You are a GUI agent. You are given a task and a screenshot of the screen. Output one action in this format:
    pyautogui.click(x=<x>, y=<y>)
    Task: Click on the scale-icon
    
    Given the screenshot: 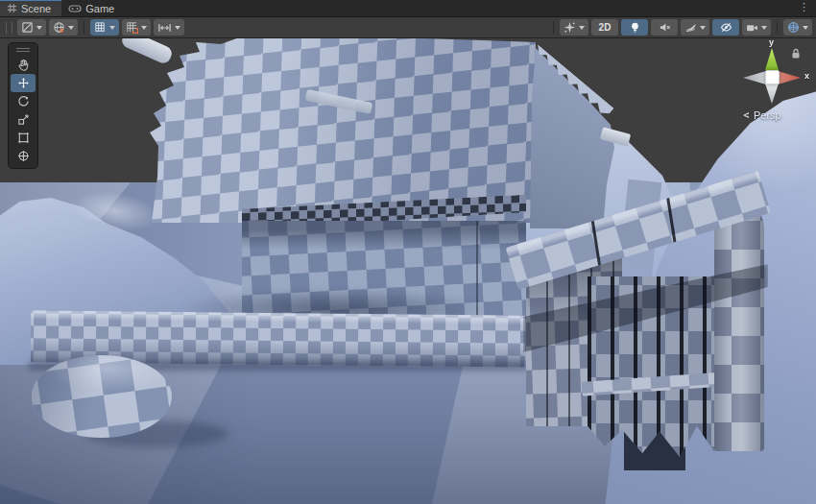 What is the action you would take?
    pyautogui.click(x=23, y=119)
    